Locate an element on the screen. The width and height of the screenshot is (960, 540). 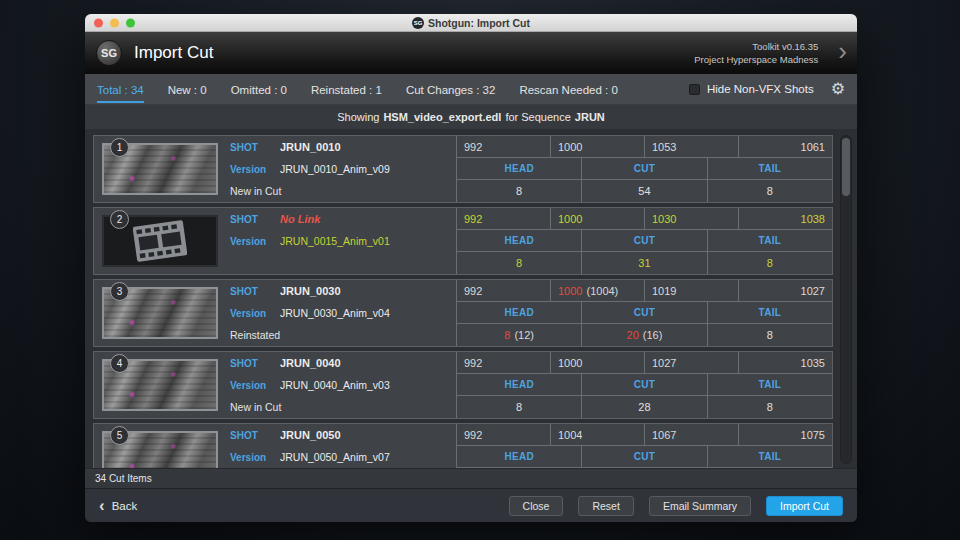
back-label: Back is located at coordinates (125, 506).